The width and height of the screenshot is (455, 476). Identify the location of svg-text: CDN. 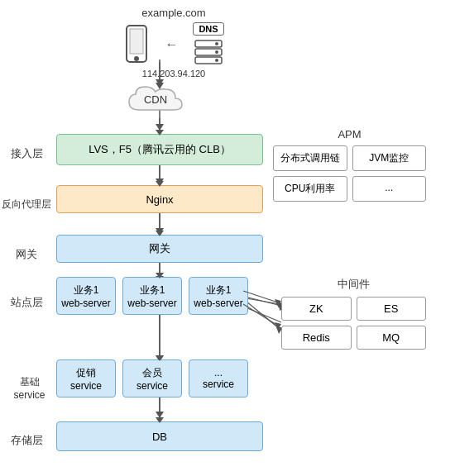
(156, 99).